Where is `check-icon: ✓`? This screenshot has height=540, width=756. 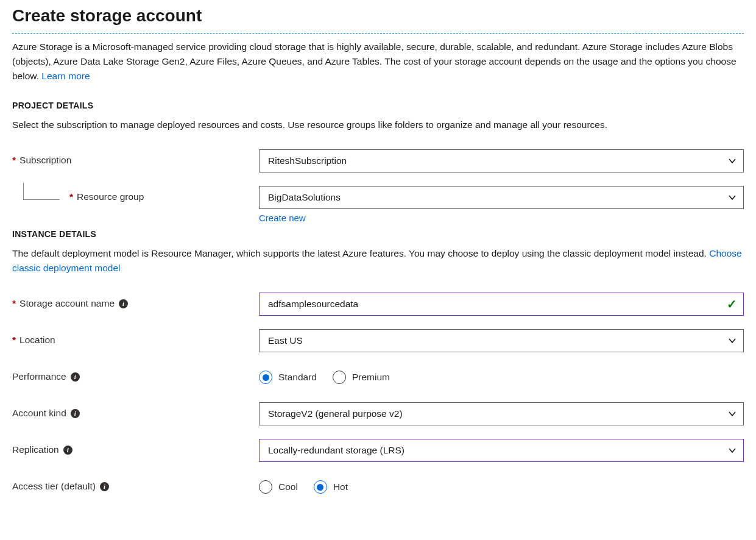 check-icon: ✓ is located at coordinates (732, 304).